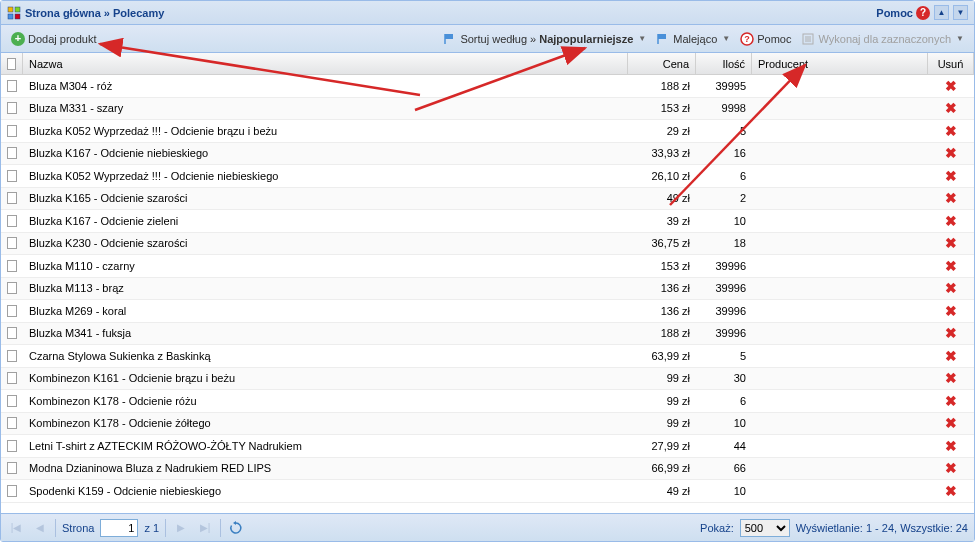  What do you see at coordinates (326, 446) in the screenshot?
I see `row-name-cell: Letni T-shirt z AZTECKIM RÓŻOWO-ŻÓŁTY Na…` at bounding box center [326, 446].